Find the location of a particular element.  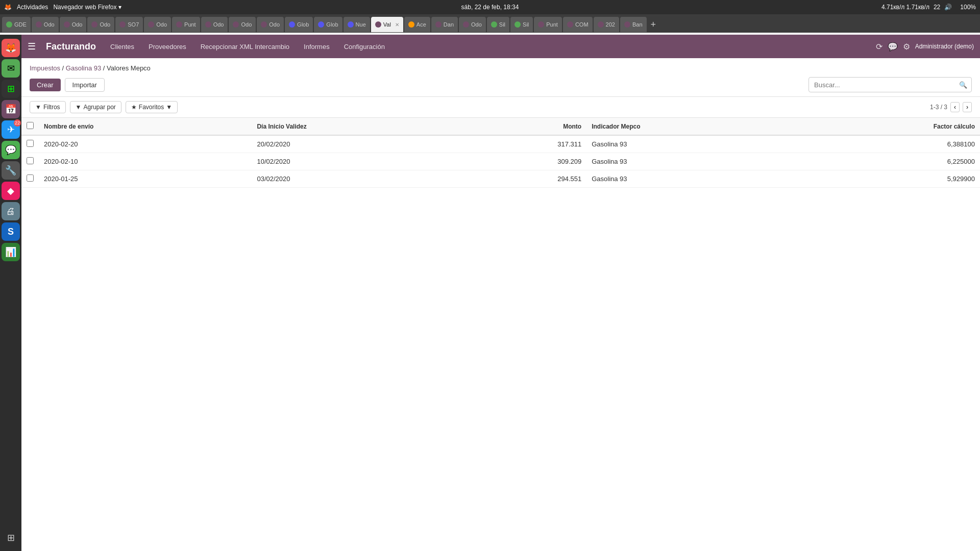

tab-val-active: Val✕ is located at coordinates (387, 24).